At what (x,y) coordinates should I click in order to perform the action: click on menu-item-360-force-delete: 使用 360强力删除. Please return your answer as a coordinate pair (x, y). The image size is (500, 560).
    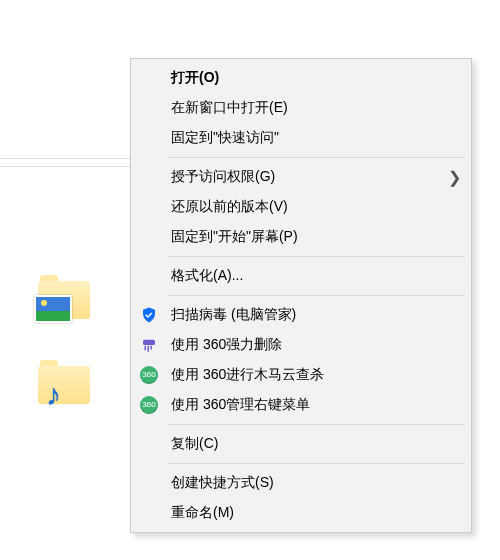
    Looking at the image, I should click on (301, 345).